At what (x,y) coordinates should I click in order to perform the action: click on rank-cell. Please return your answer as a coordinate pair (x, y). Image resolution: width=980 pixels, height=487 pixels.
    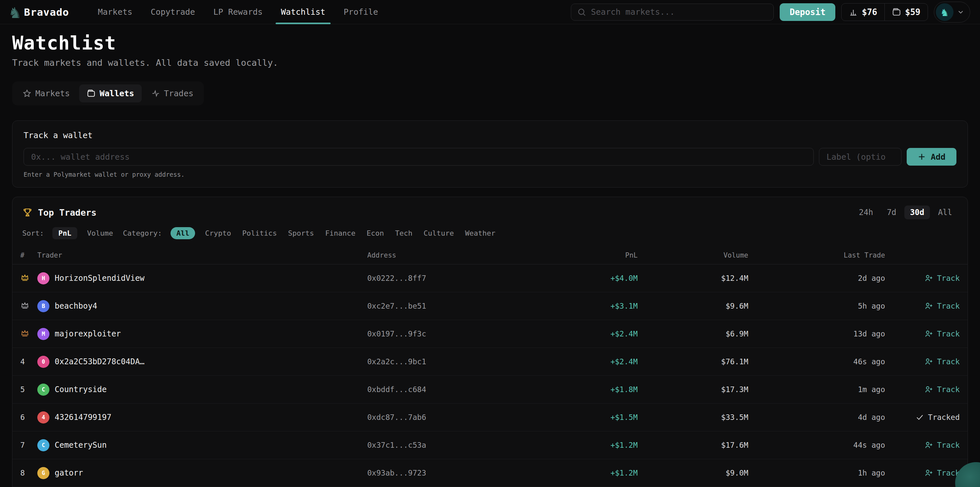
    Looking at the image, I should click on (27, 279).